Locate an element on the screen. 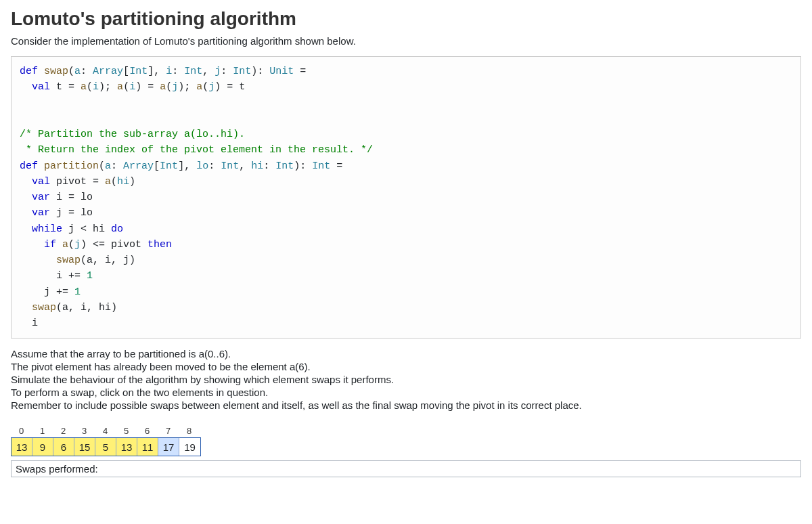 The height and width of the screenshot is (524, 812). page-title: Lomuto's partitioning algorithm is located at coordinates (406, 19).